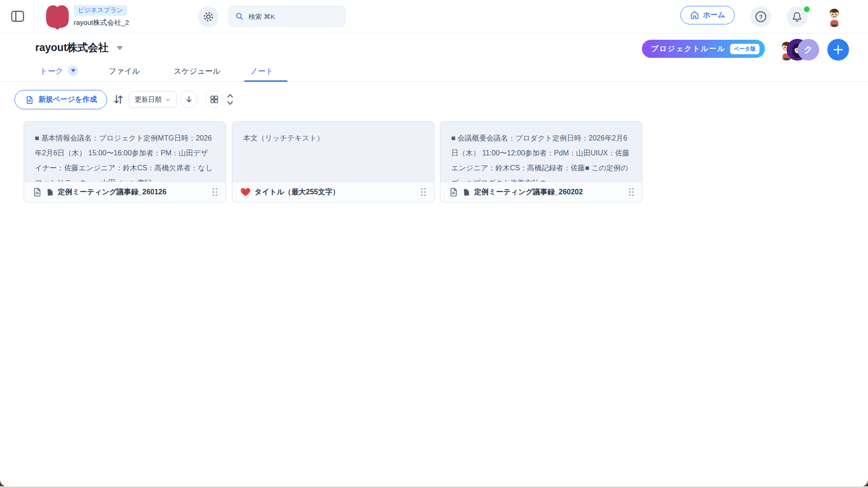 This screenshot has height=488, width=868. Describe the element at coordinates (18, 17) in the screenshot. I see `sidebar-toggle-icon` at that location.